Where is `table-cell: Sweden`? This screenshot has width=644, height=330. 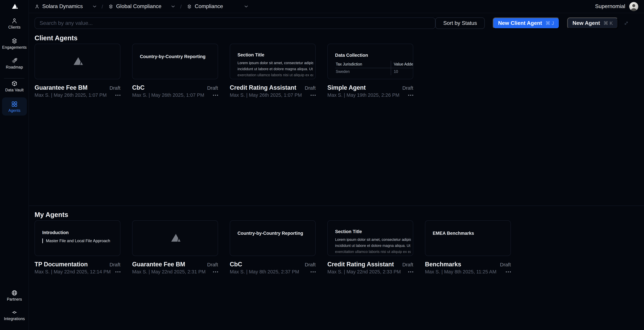
table-cell: Sweden is located at coordinates (363, 72).